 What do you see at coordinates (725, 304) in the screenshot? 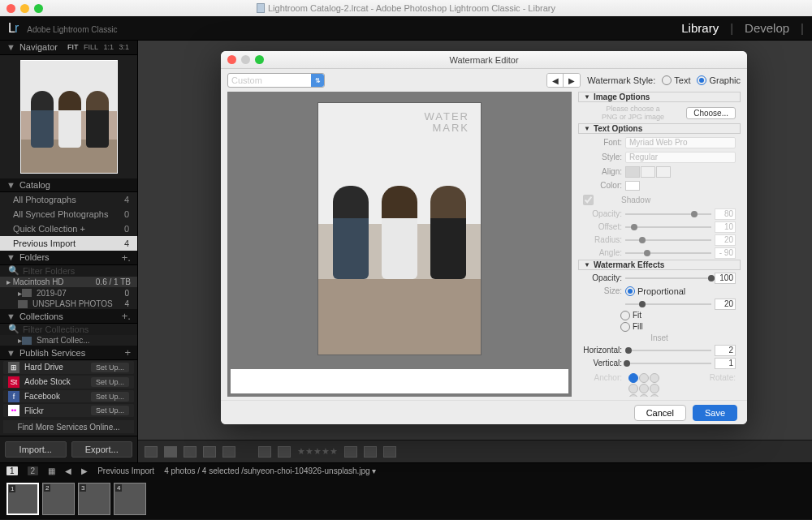
I see `wm-size-value: 20` at bounding box center [725, 304].